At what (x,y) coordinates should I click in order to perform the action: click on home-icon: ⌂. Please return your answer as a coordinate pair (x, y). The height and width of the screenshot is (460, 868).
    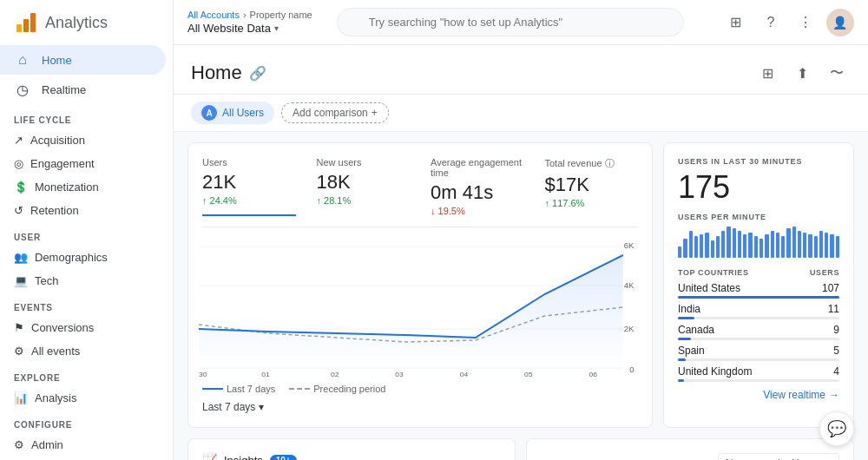
    Looking at the image, I should click on (23, 60).